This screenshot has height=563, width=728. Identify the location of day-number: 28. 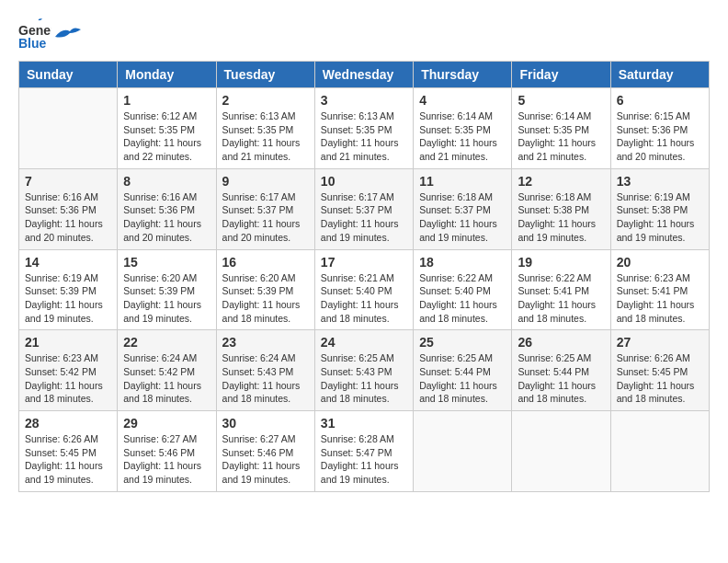
(68, 423).